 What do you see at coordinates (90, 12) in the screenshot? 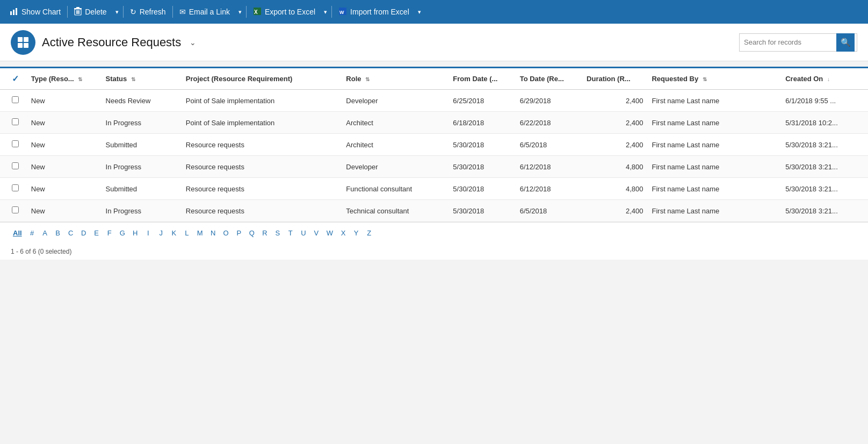
I see `delete-button: Delete` at bounding box center [90, 12].